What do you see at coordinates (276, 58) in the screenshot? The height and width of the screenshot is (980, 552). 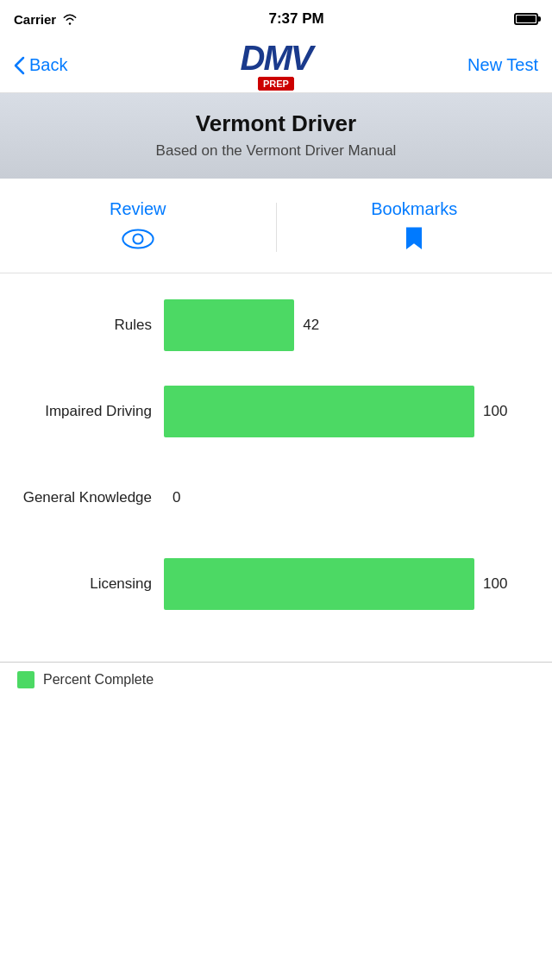 I see `dmv-text: DMV` at bounding box center [276, 58].